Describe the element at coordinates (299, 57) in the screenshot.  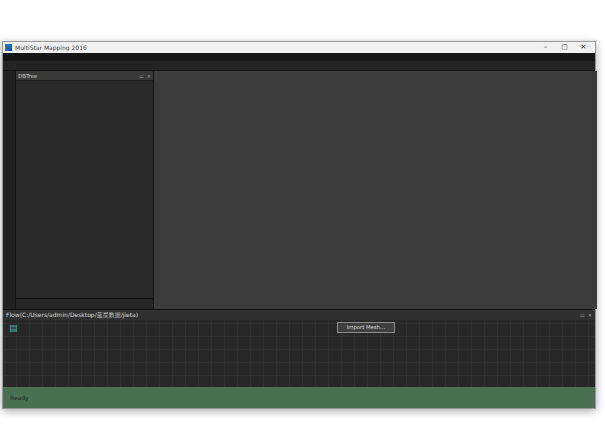
I see `menu-bar` at that location.